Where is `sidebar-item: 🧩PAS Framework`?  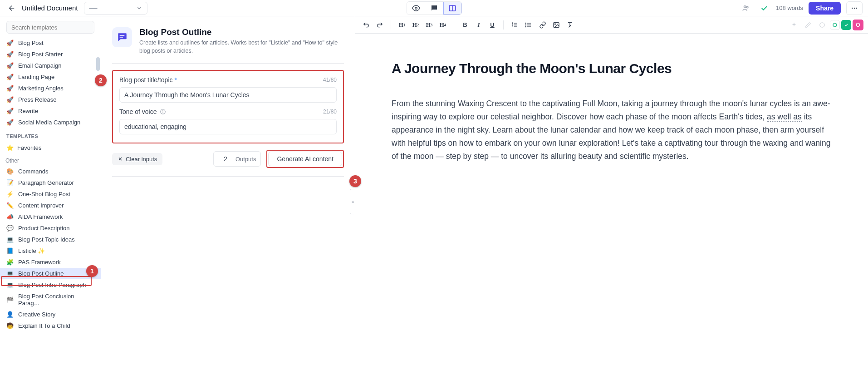
sidebar-item: 🧩PAS Framework is located at coordinates (50, 262).